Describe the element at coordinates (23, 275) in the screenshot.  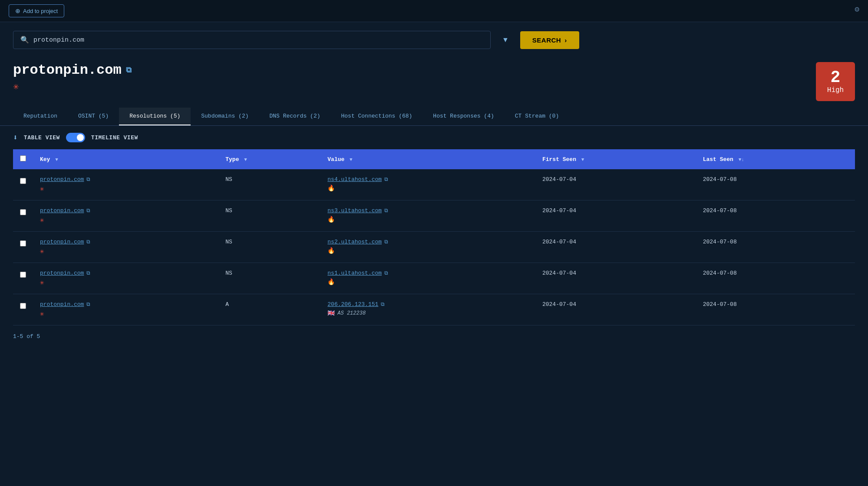
I see `row-3-checkbox` at that location.